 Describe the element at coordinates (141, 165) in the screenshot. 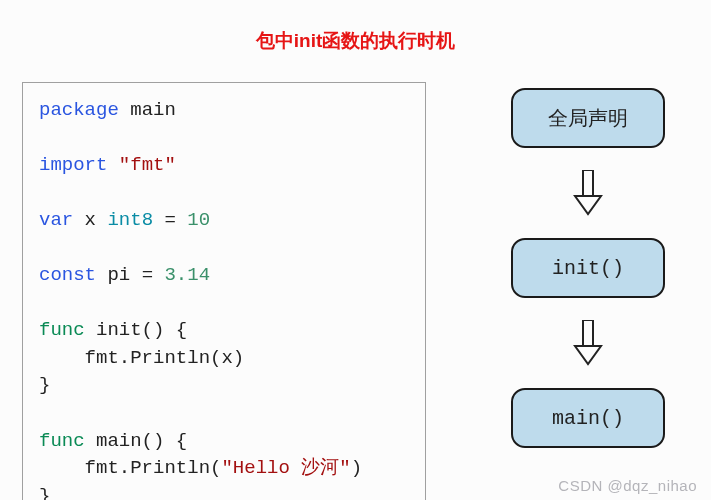

I see `import-str: "fmt"` at that location.